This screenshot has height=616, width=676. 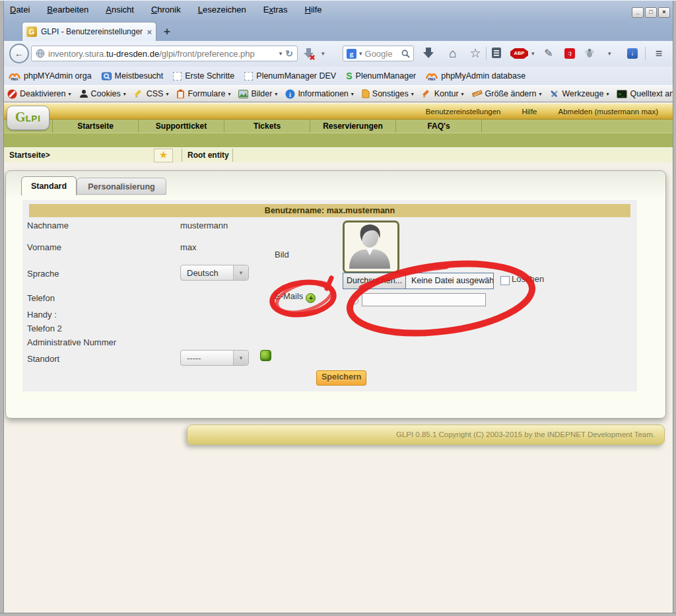 What do you see at coordinates (497, 53) in the screenshot?
I see `reading-list-icon` at bounding box center [497, 53].